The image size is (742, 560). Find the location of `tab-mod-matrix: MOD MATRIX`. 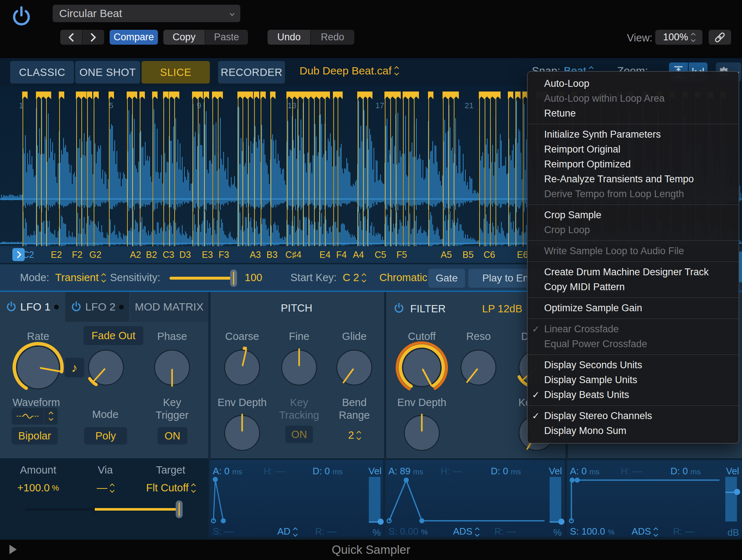

tab-mod-matrix: MOD MATRIX is located at coordinates (169, 307).